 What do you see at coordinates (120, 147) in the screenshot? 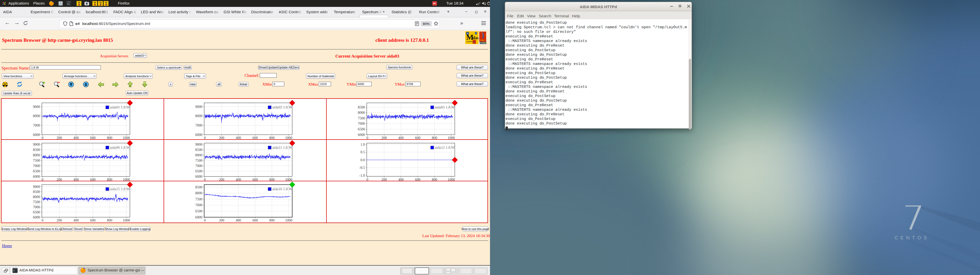
I see `svg-text: aida06 1.8.W` at bounding box center [120, 147].